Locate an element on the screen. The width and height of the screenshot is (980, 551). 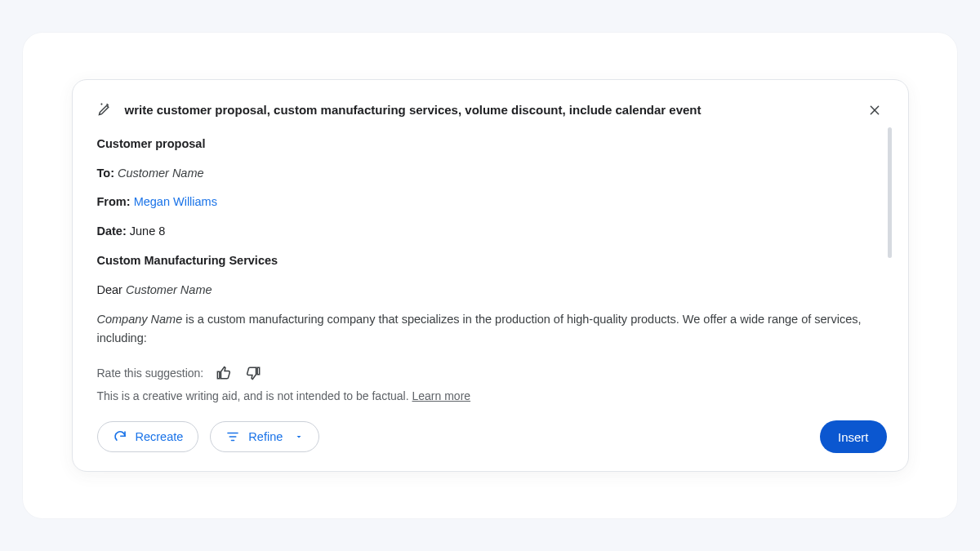
filter-icon is located at coordinates (233, 437).